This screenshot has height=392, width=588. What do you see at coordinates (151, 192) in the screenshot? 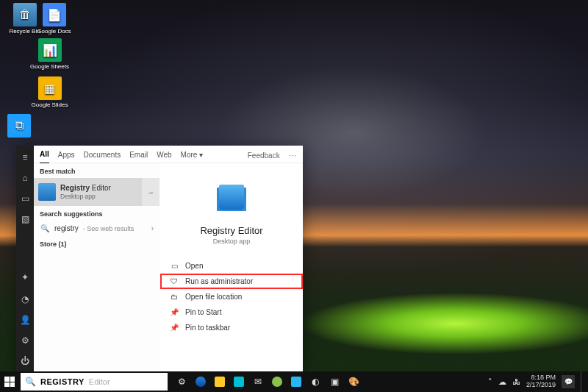
I see `expand-arrow-icon: →` at bounding box center [151, 192].